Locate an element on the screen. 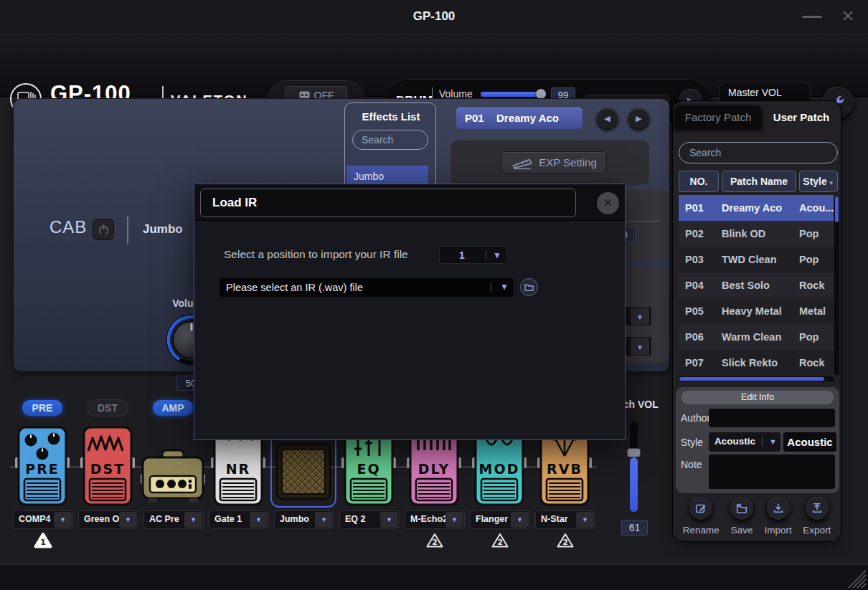  minimize-icon is located at coordinates (812, 17).